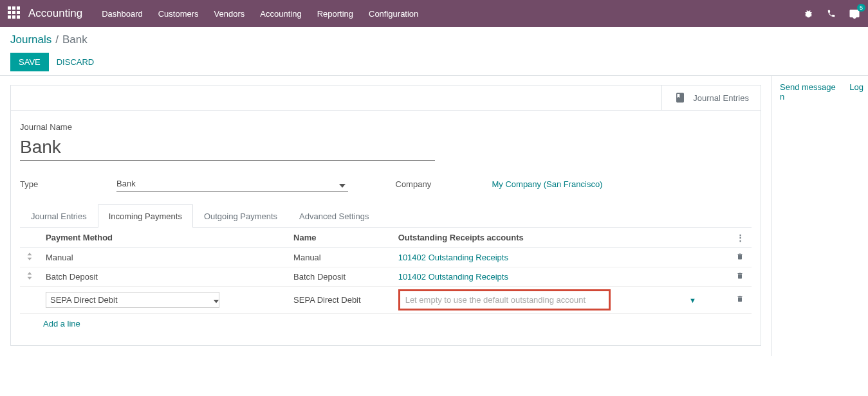  I want to click on type-select: Bank, so click(232, 184).